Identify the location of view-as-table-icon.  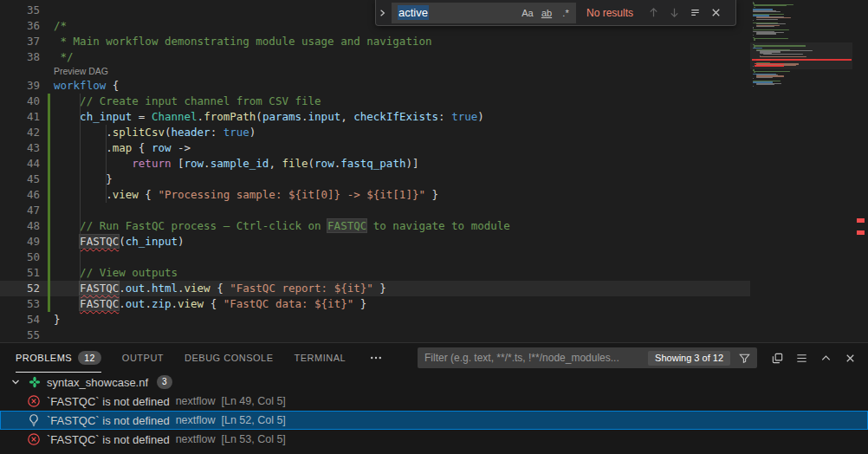
(801, 358).